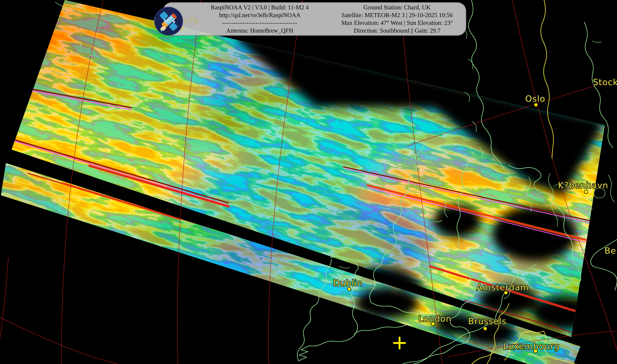  I want to click on city-label-brussels: Brussels, so click(487, 321).